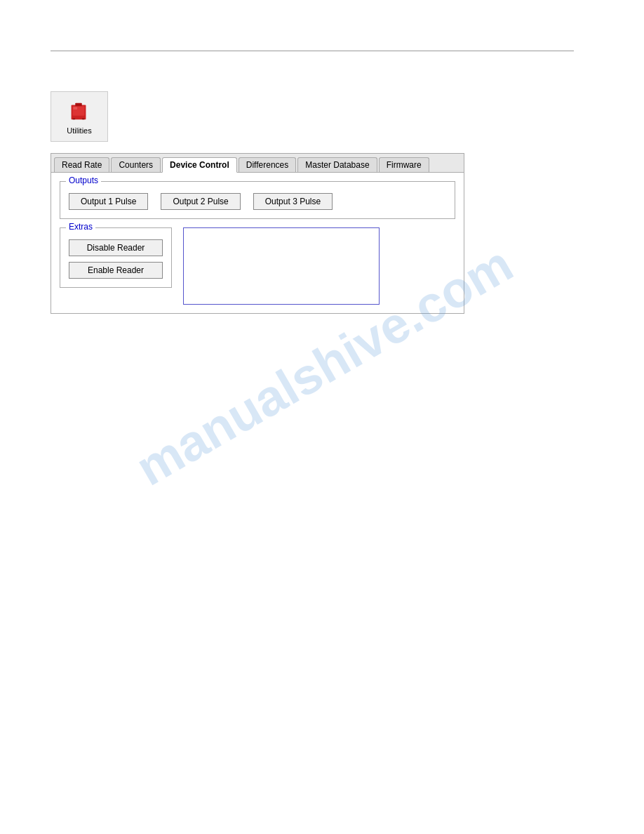 The image size is (644, 834). Describe the element at coordinates (116, 248) in the screenshot. I see `disable-reader-button: Disable Reader` at that location.